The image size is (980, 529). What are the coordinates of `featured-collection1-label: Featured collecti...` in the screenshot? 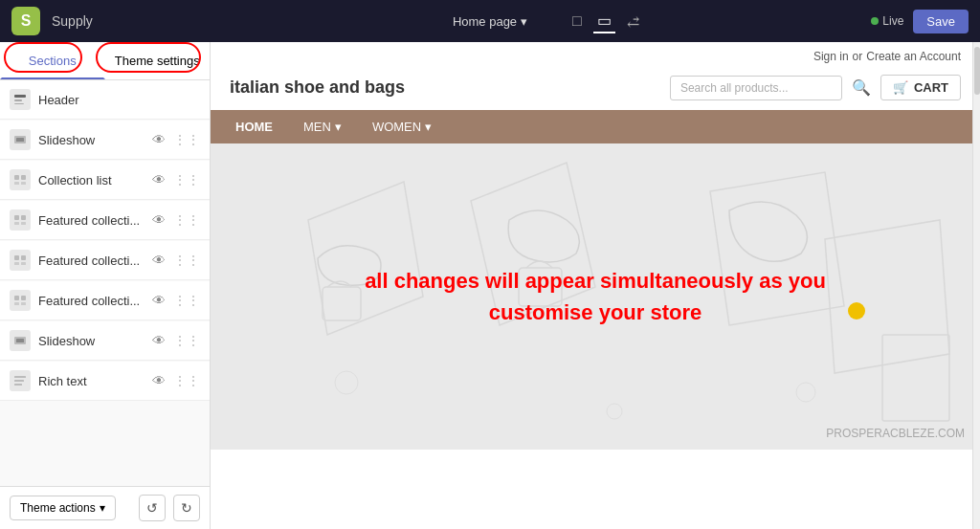 It's located at (92, 220).